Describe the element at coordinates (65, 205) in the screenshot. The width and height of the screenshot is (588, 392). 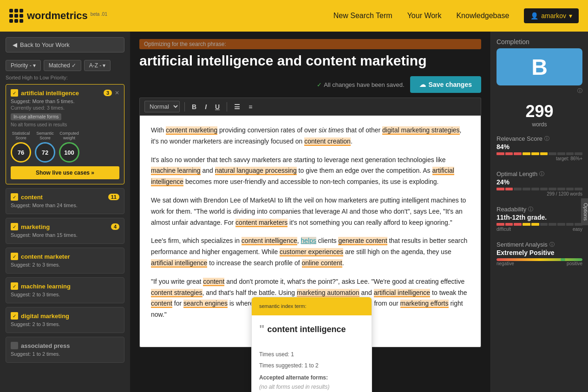
I see `term-suggest: Suggest: More than 24 times.` at that location.